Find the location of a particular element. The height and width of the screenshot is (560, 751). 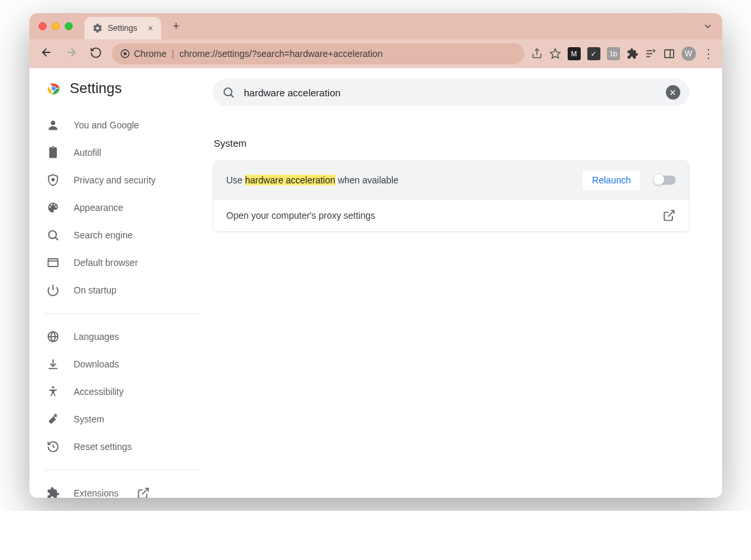

chrome-icon is located at coordinates (125, 54).